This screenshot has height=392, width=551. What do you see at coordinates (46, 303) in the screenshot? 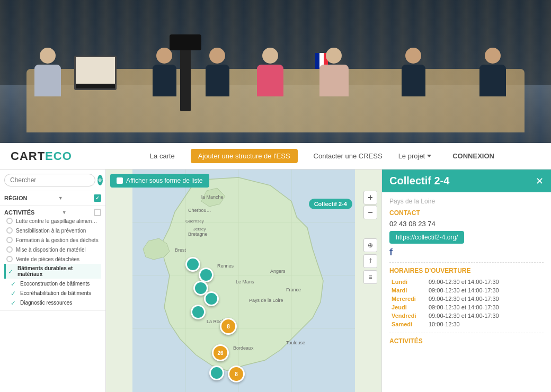
I see `label-diagnostic: Diagnostic ressources` at bounding box center [46, 303].